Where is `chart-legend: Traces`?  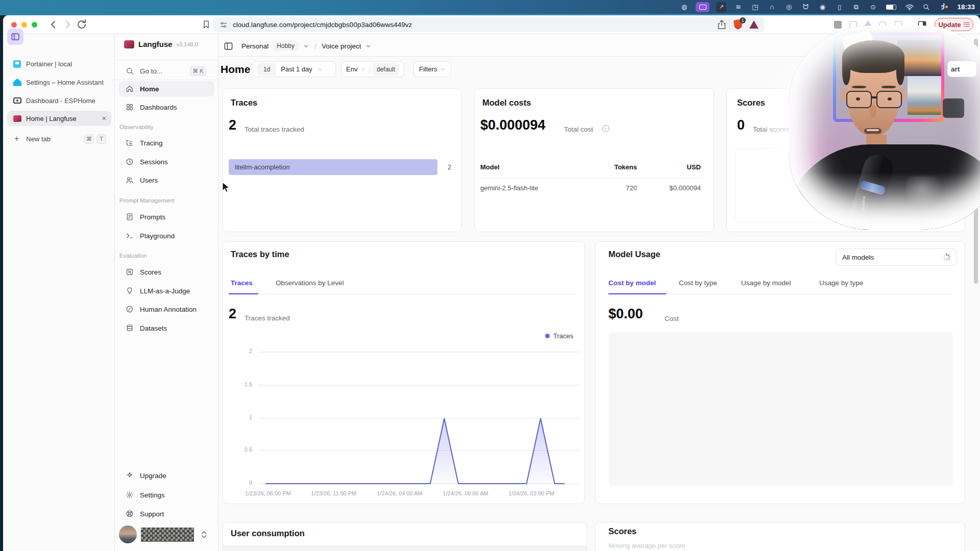
chart-legend: Traces is located at coordinates (559, 336).